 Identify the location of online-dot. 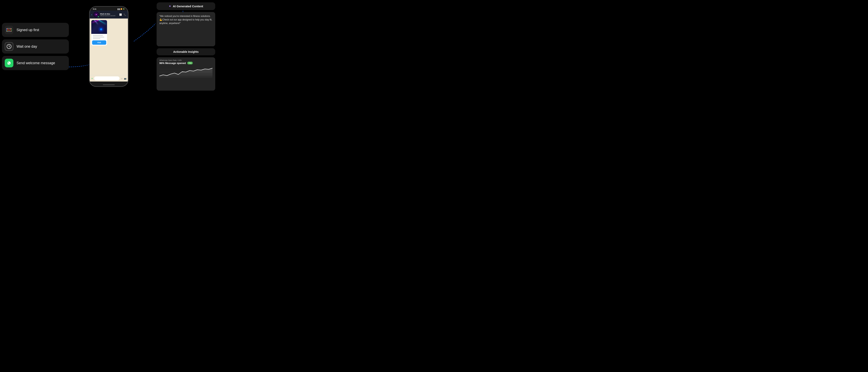
(98, 17).